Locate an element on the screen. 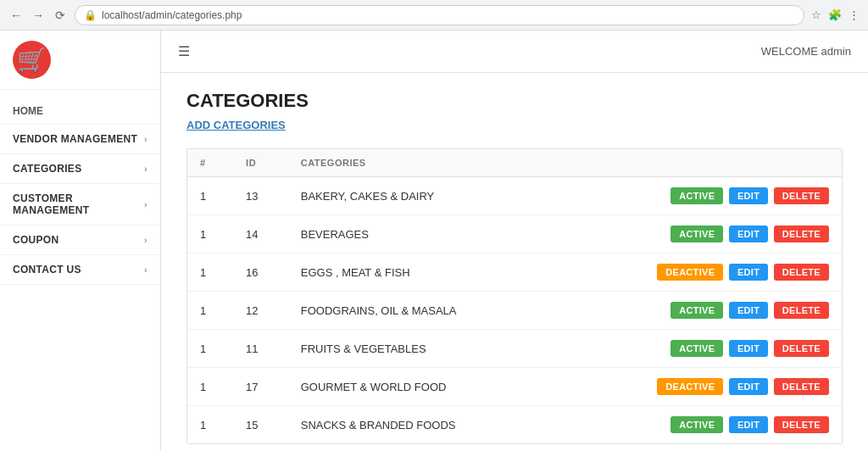 The height and width of the screenshot is (451, 868). table-row: 1 11 FRUITS & VEGETABLES ACTIVE EDIT DEL… is located at coordinates (515, 349).